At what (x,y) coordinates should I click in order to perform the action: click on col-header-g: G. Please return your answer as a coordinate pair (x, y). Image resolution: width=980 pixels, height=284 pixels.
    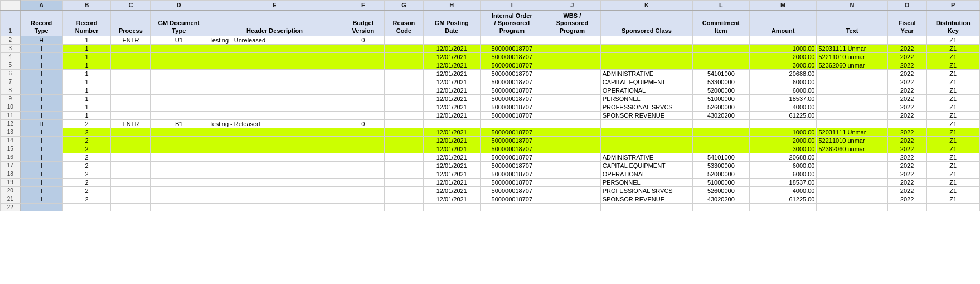
    Looking at the image, I should click on (404, 6).